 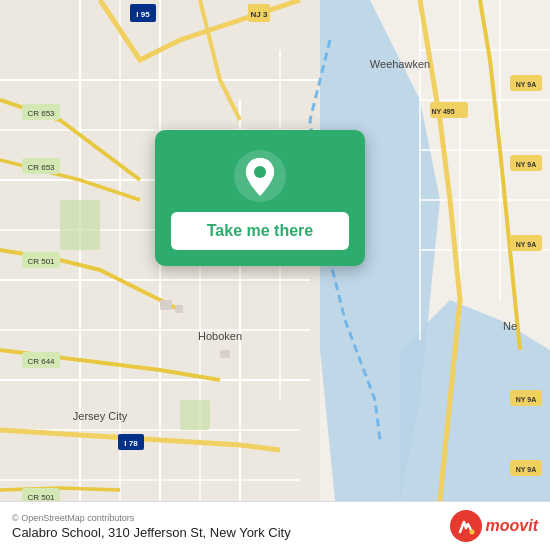 I want to click on svg-text: Jersey City, so click(x=100, y=416).